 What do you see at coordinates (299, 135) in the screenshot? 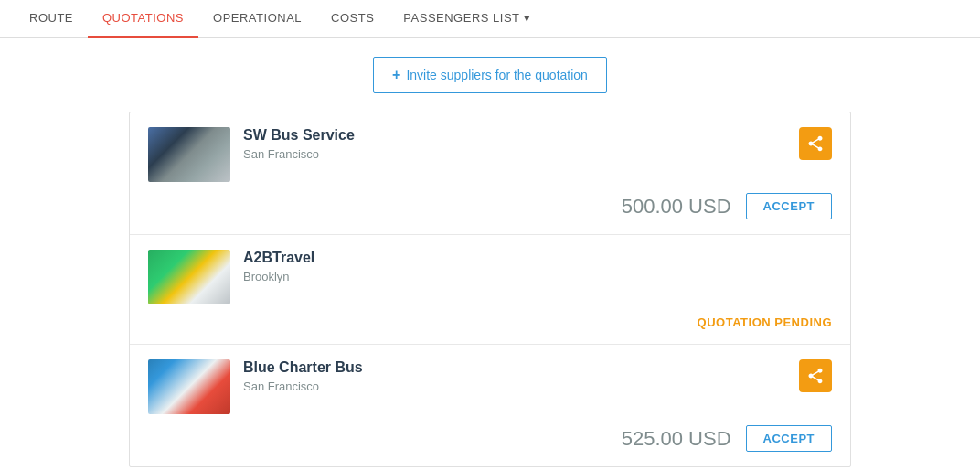
I see `supplier-name: SW Bus Service` at bounding box center [299, 135].